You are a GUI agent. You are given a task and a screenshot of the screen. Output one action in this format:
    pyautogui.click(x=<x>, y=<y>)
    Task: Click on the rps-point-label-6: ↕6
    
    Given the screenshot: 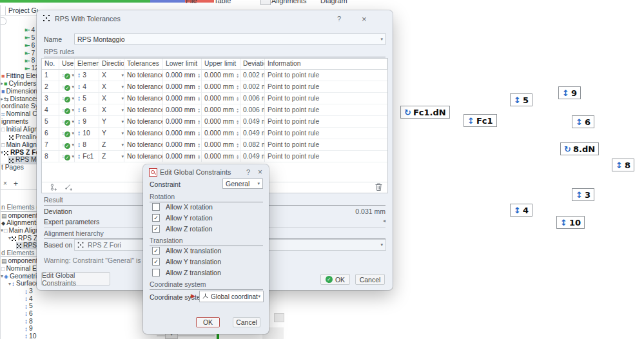 What is the action you would take?
    pyautogui.click(x=583, y=122)
    